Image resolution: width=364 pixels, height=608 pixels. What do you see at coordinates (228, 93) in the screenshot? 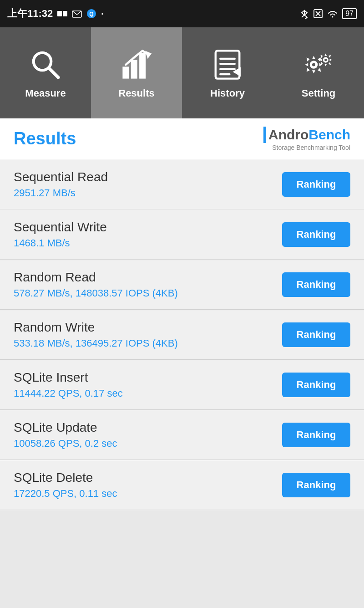
I see `tab-history-label: History` at bounding box center [228, 93].